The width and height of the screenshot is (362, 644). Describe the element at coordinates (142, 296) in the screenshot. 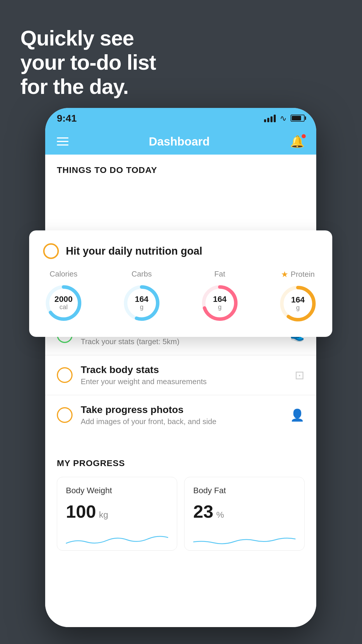

I see `nutrition-carbs: Carbs 164 g` at that location.